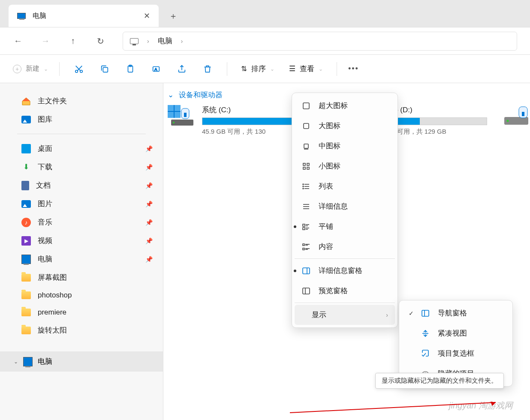 This screenshot has width=530, height=420. What do you see at coordinates (165, 41) in the screenshot?
I see `breadcrumb-item: 电脑` at bounding box center [165, 41].